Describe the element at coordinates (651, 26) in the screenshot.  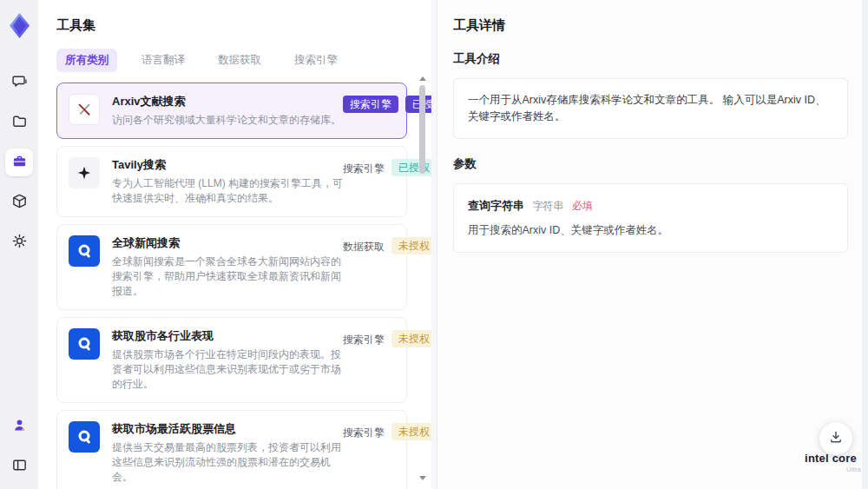
I see `detail-title: 工具详情` at that location.